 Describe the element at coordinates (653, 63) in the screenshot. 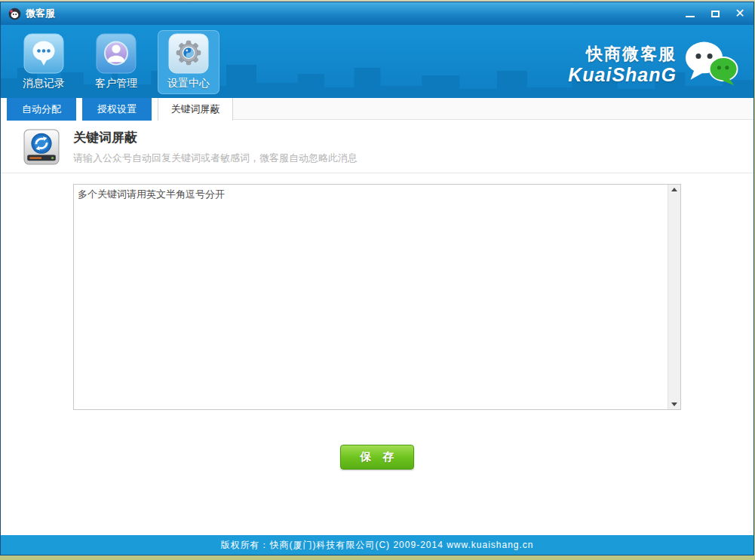

I see `brand: 快商微客服 KuaiShanG` at that location.